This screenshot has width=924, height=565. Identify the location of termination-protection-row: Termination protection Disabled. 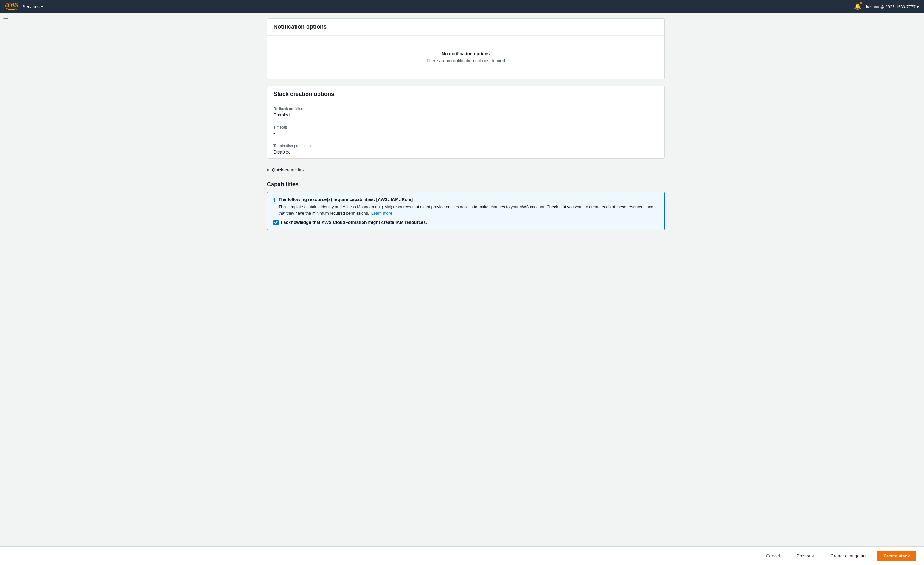
(466, 149).